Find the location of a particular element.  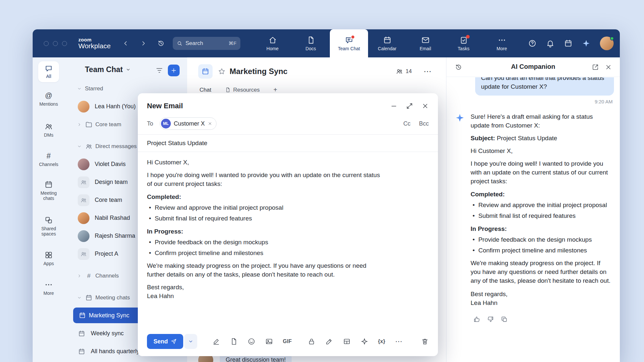

tab-resources: Resources is located at coordinates (242, 90).